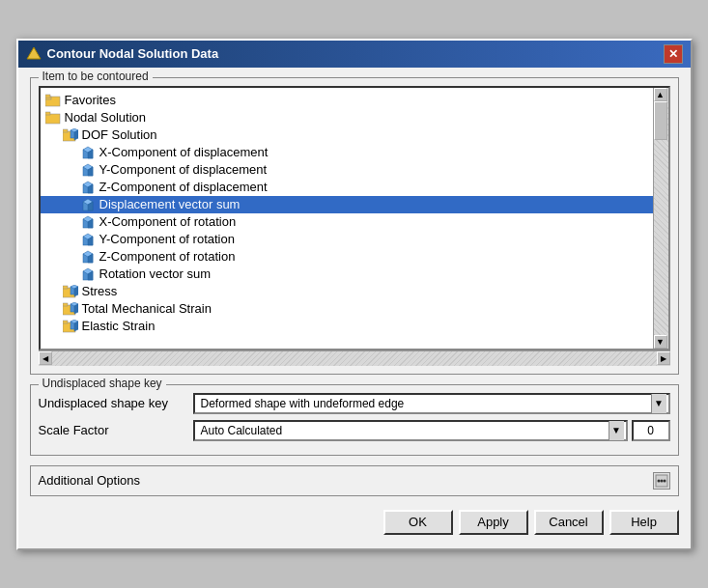 This screenshot has height=588, width=708. Describe the element at coordinates (664, 358) in the screenshot. I see `scroll-right-button: ▶` at that location.